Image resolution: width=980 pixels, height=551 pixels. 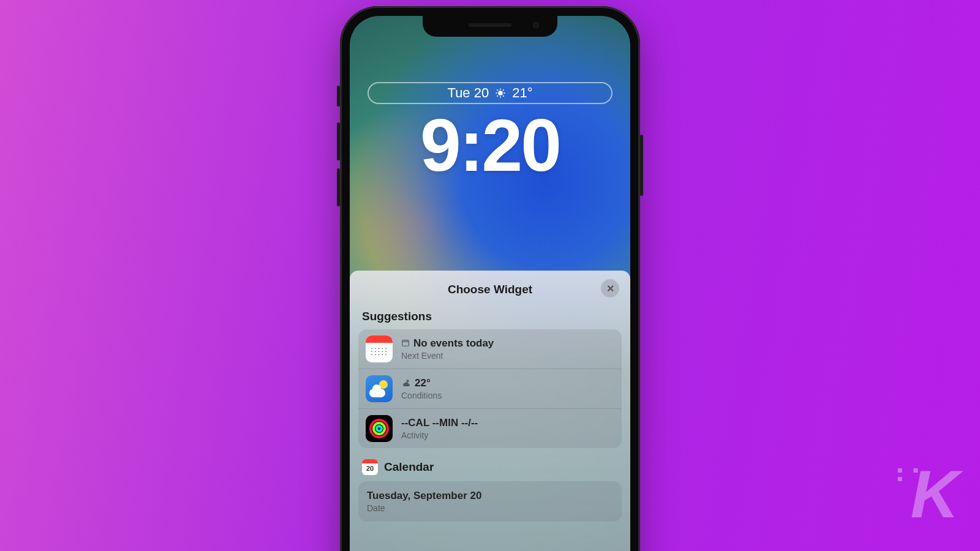 I want to click on temp-label: 21°, so click(x=522, y=93).